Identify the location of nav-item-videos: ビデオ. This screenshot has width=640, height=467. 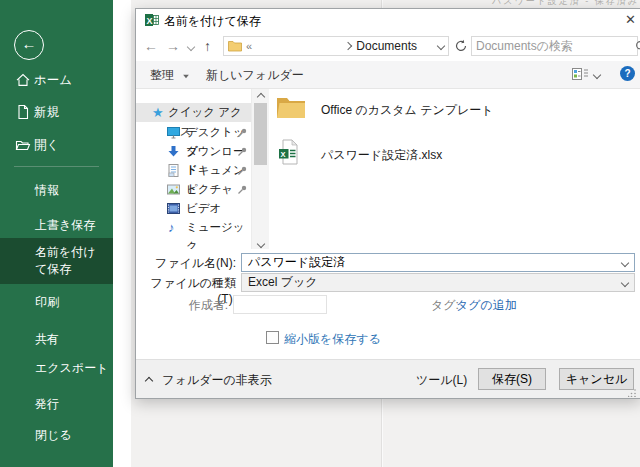
(194, 208).